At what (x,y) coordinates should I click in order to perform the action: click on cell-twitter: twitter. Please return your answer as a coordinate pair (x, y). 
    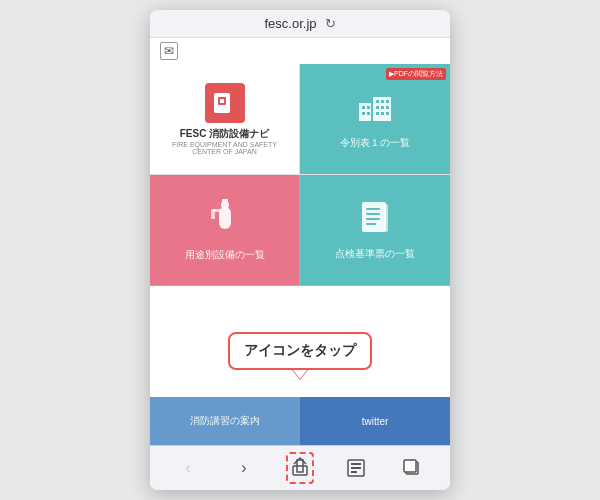
    Looking at the image, I should click on (375, 421).